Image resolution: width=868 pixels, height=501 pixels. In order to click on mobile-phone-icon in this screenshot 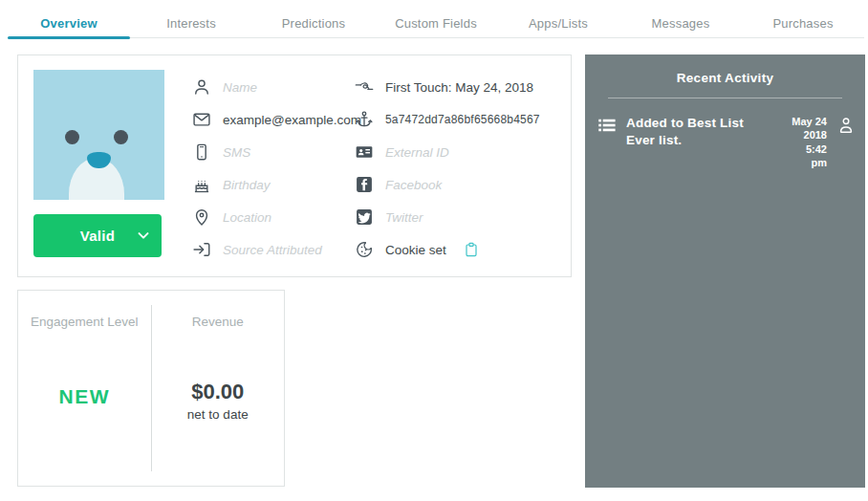, I will do `click(202, 152)`.